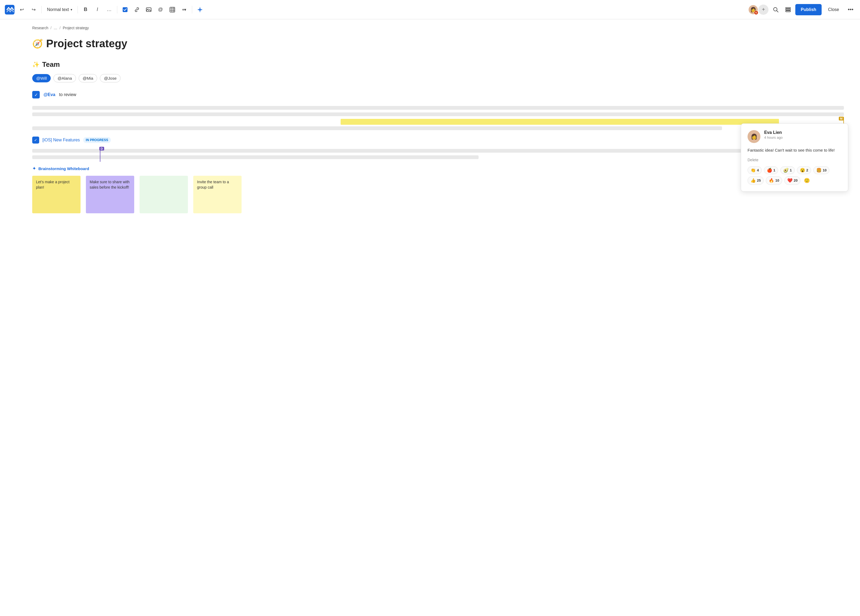 The height and width of the screenshot is (616, 860). What do you see at coordinates (754, 136) in the screenshot?
I see `comment-avatar: 👩` at bounding box center [754, 136].